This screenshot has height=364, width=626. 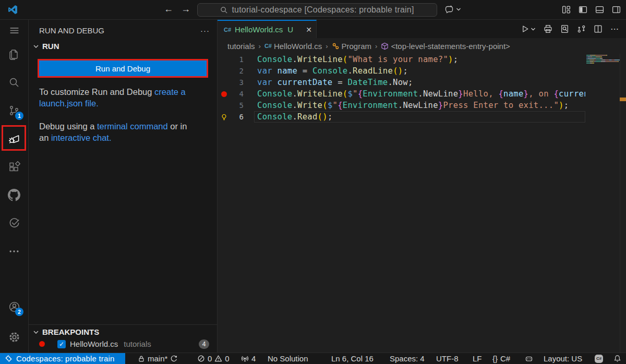 I want to click on symbol-namespace-icon, so click(x=385, y=46).